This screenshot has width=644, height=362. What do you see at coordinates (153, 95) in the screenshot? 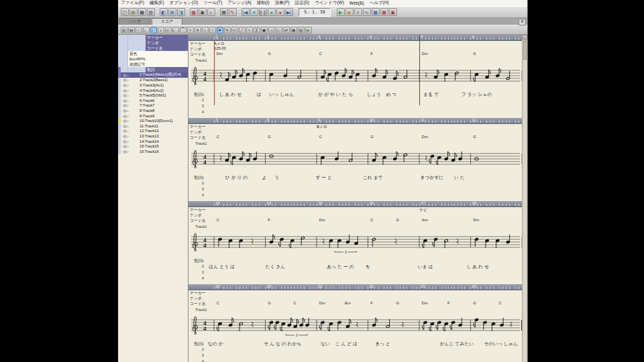
I see `track-row-5: ◦▥▹5:Track5[Obli1]` at bounding box center [153, 95].